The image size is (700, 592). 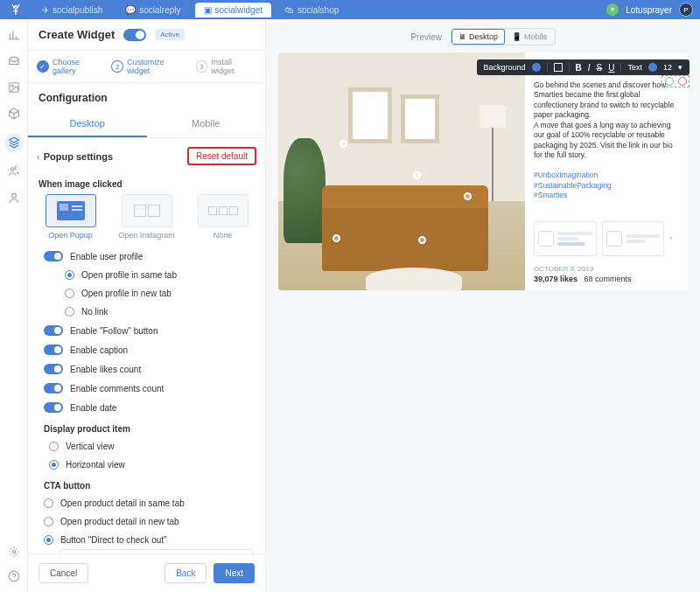 What do you see at coordinates (222, 156) in the screenshot?
I see `reset-default-button: Reset default` at bounding box center [222, 156].